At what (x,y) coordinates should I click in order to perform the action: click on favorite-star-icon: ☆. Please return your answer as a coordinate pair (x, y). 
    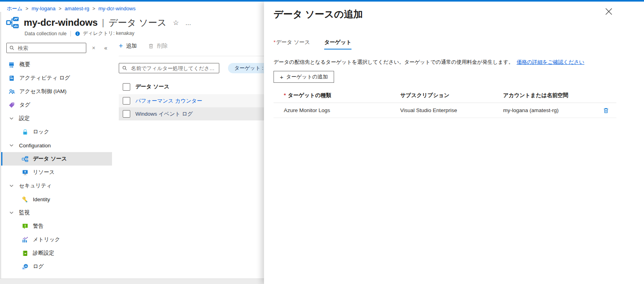
    Looking at the image, I should click on (176, 23).